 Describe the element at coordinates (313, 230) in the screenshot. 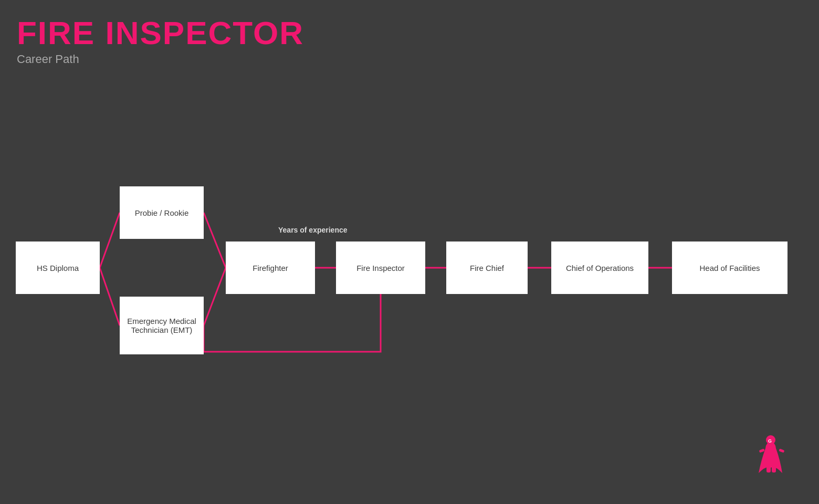

I see `years-label: Years of experience` at that location.